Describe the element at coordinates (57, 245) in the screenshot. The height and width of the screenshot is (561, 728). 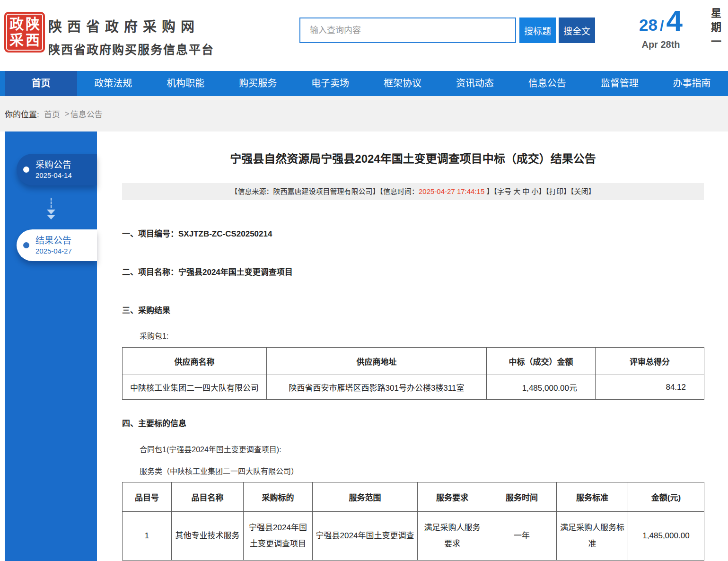
I see `sidebar-item-result-announcement: 结果公告 2025-04-27` at that location.